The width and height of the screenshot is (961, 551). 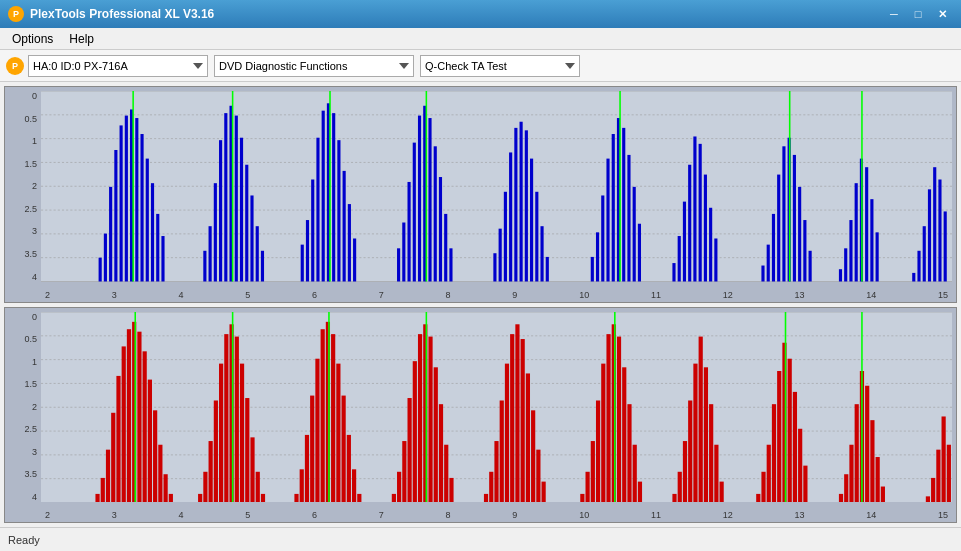 I want to click on function-select: DVD Diagnostic Functions, so click(x=314, y=66).